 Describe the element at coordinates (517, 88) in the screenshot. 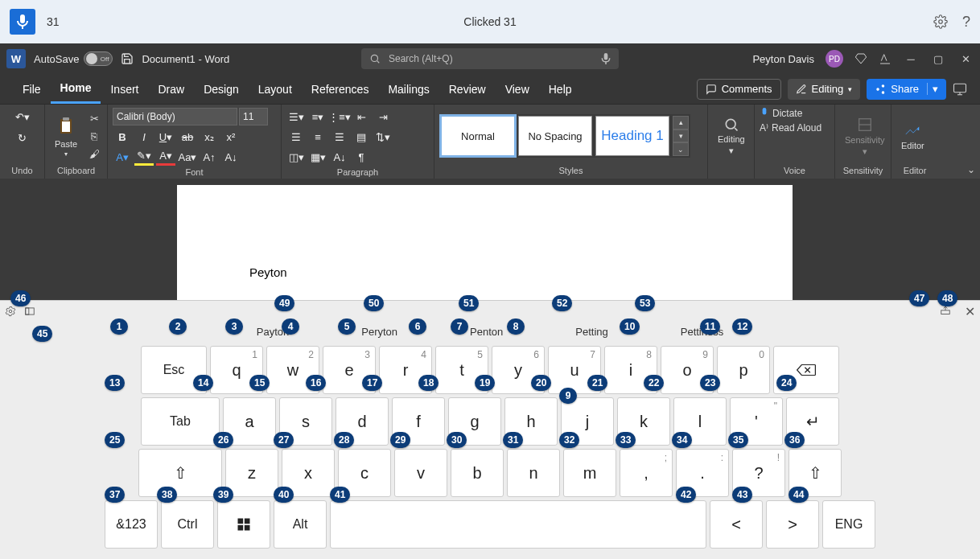

I see `tab-view: View` at that location.